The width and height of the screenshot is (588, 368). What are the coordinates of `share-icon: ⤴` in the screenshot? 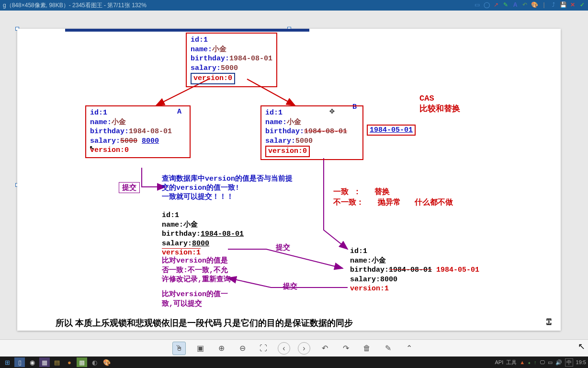 It's located at (554, 5).